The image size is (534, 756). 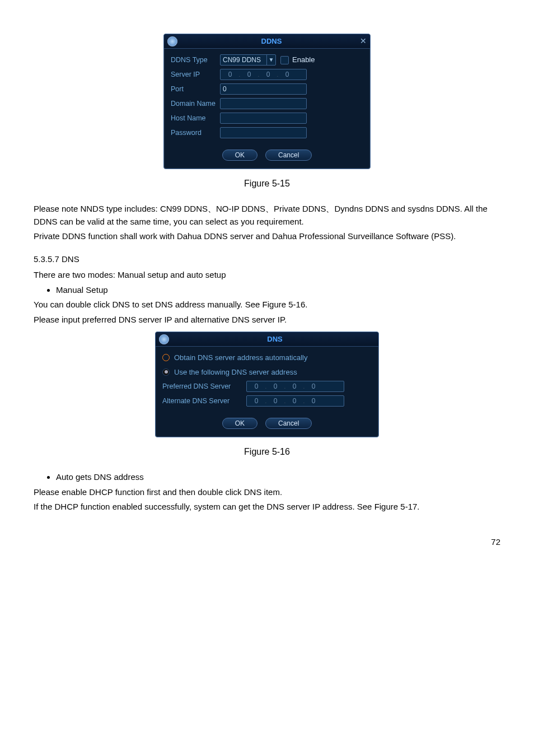 I want to click on host-input, so click(x=263, y=118).